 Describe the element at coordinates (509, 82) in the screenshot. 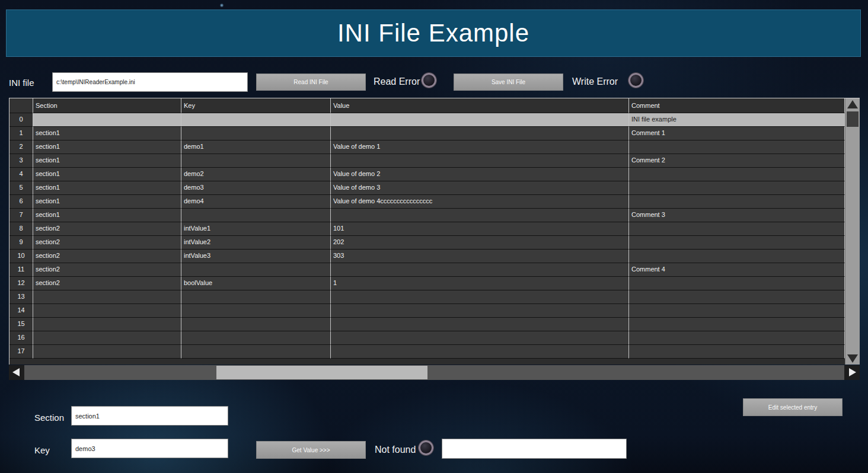

I see `save-ini-file-button: Save INI File` at that location.